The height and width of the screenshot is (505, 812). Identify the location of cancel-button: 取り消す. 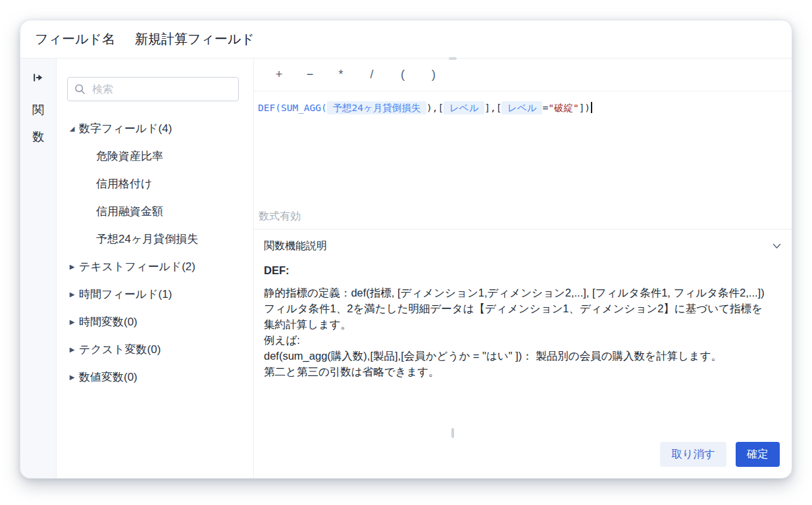
(694, 454).